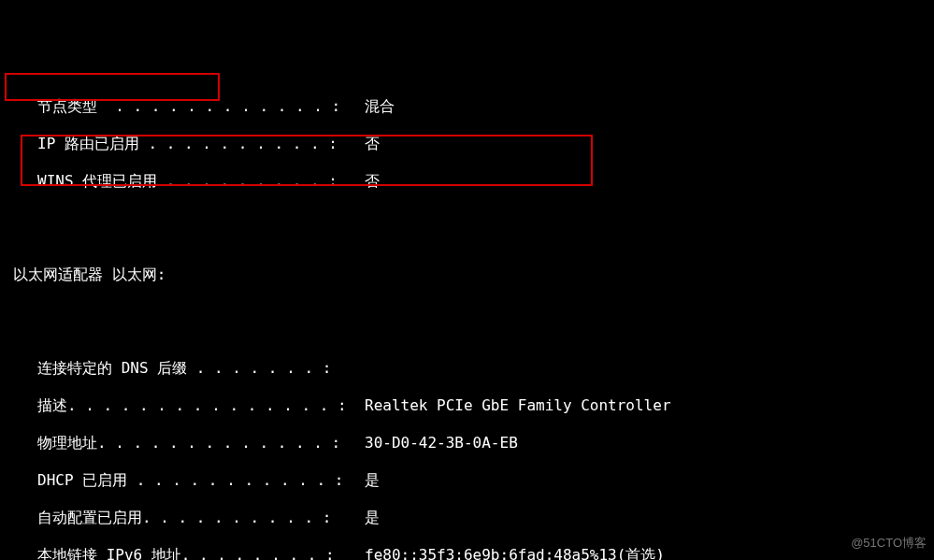 The width and height of the screenshot is (934, 560). I want to click on value-a1-physical: 30-D0-42-3B-0A-EB, so click(441, 443).